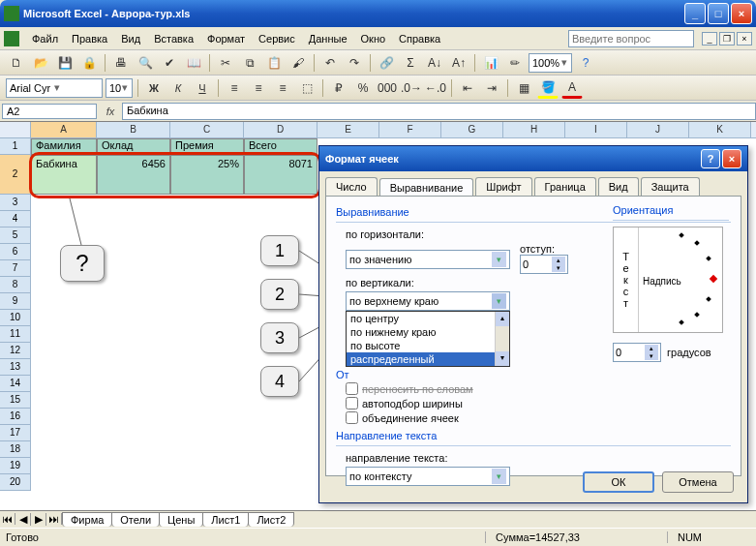 The image size is (756, 546). I want to click on sheet-tab: Цены, so click(181, 519).